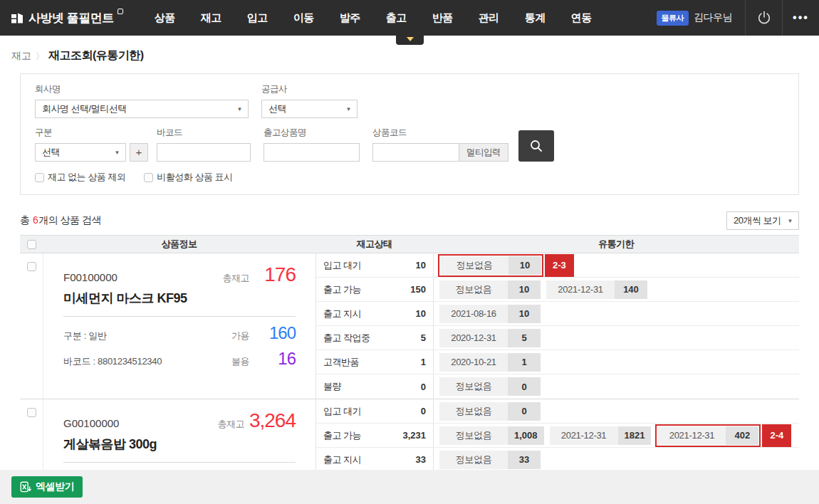 This screenshot has width=819, height=504. I want to click on page-title: 재고조회(유통기한), so click(96, 56).